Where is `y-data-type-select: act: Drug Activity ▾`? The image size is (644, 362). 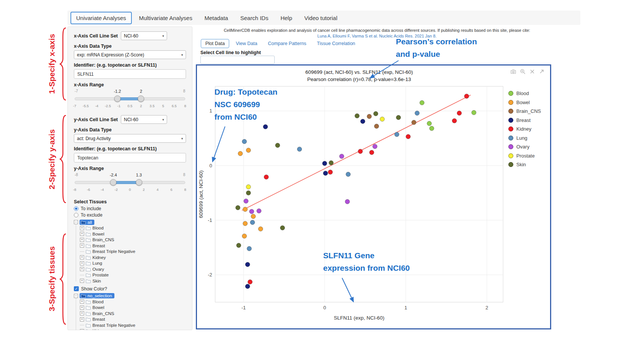
y-data-type-select: act: Drug Activity ▾ is located at coordinates (130, 139).